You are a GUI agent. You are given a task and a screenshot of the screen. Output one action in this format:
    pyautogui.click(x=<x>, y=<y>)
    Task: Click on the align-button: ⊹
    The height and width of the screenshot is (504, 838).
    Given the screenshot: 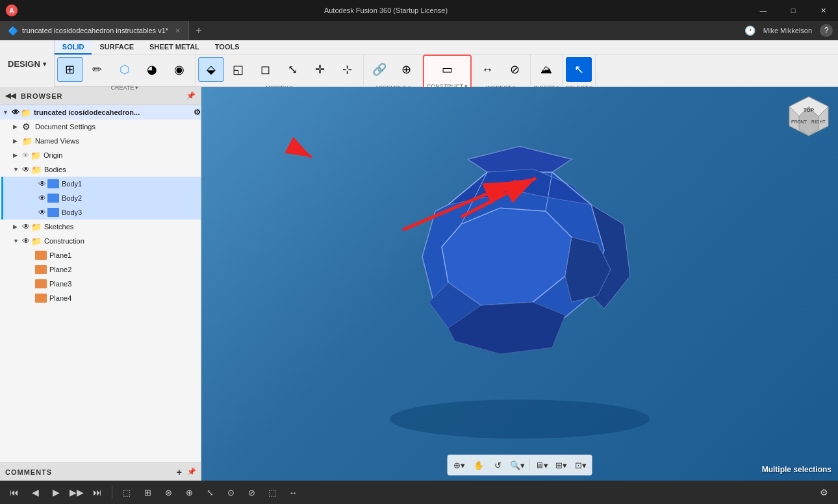 What is the action you would take?
    pyautogui.click(x=348, y=69)
    